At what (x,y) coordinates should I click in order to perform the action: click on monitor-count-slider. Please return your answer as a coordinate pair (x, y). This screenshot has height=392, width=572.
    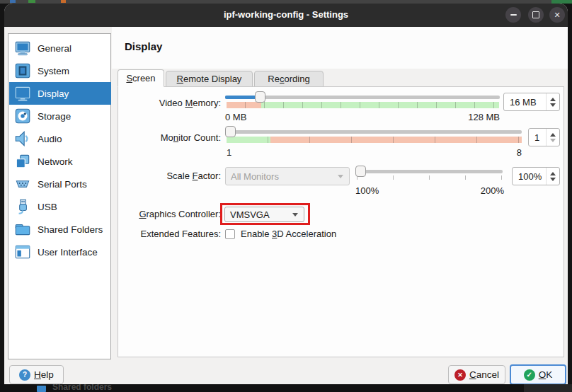
    Looking at the image, I should click on (374, 132).